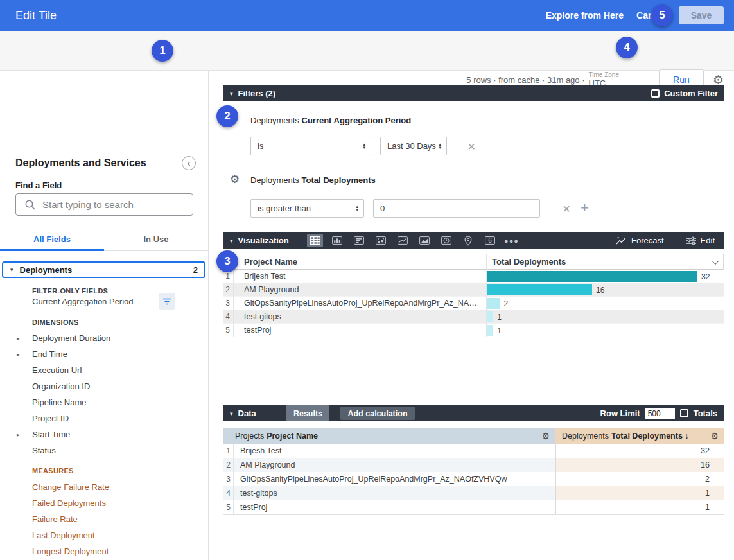 The width and height of the screenshot is (734, 560). What do you see at coordinates (358, 240) in the screenshot?
I see `viz-type-bar-chart-icon` at bounding box center [358, 240].